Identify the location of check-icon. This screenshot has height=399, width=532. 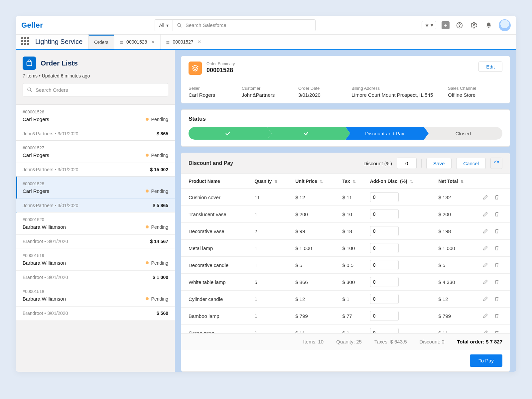
(306, 133).